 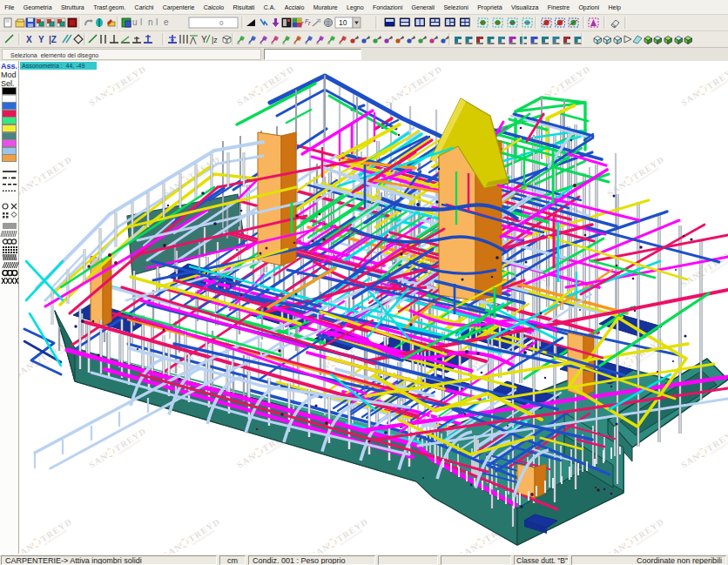 I want to click on svg-text: 0, so click(x=221, y=23).